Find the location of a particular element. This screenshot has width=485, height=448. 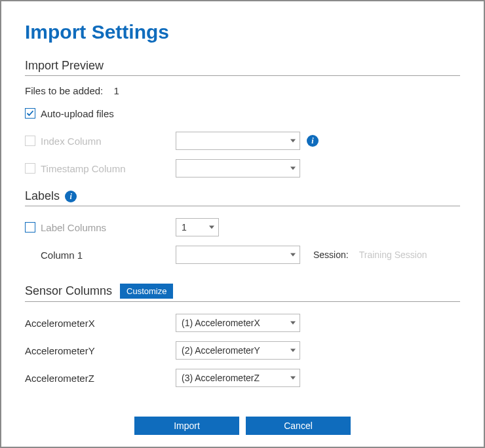

sensor-select-value: (3) AccelerometerZ is located at coordinates (220, 378).